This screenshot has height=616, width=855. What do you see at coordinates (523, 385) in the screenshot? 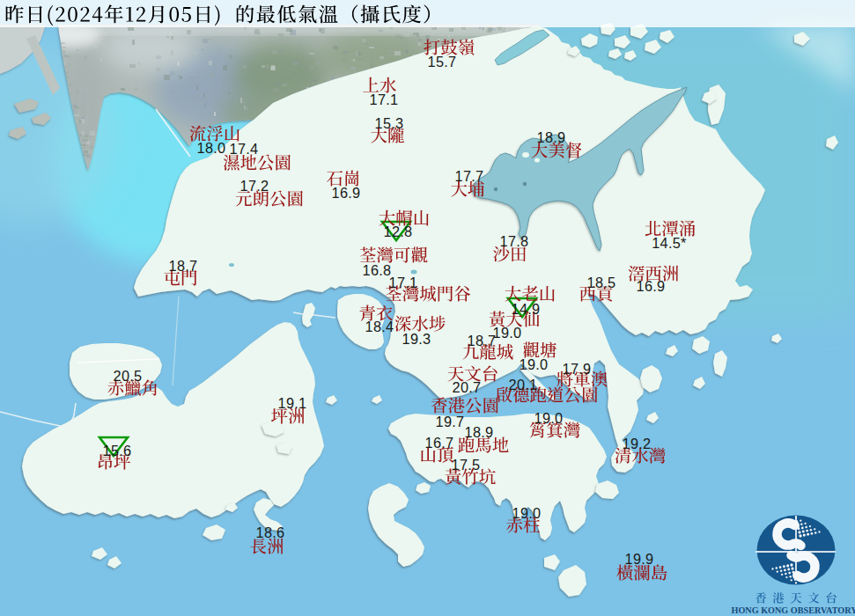
I see `svg-text: 20.1` at bounding box center [523, 385].